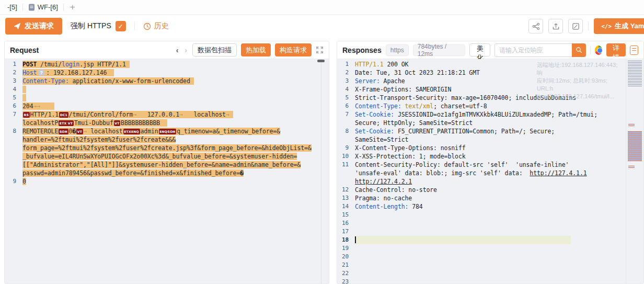 The height and width of the screenshot is (284, 644). Describe the element at coordinates (95, 123) in the screenshot. I see `code-text: localhostPETX VTTmui-DubbufVTBBBBBBBBBBB` at that location.